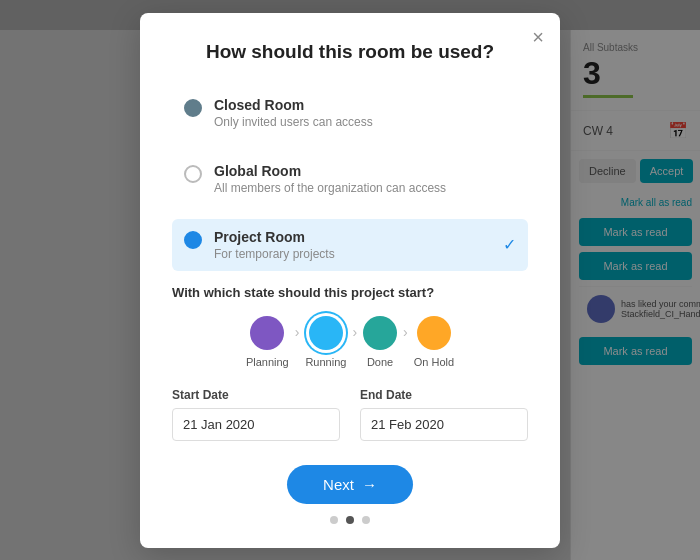  What do you see at coordinates (193, 108) in the screenshot?
I see `closed-room-radio` at bounding box center [193, 108].